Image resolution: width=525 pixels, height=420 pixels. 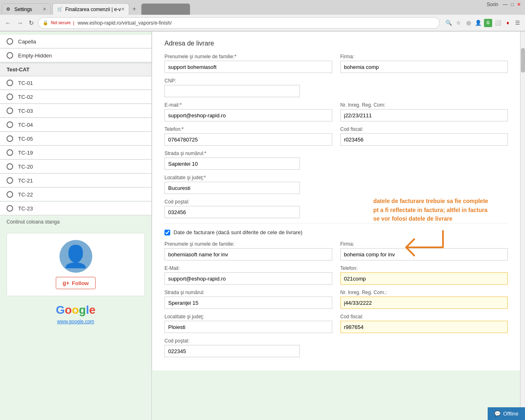 What do you see at coordinates (424, 139) in the screenshot?
I see `cod-fiscal-input` at bounding box center [424, 139].